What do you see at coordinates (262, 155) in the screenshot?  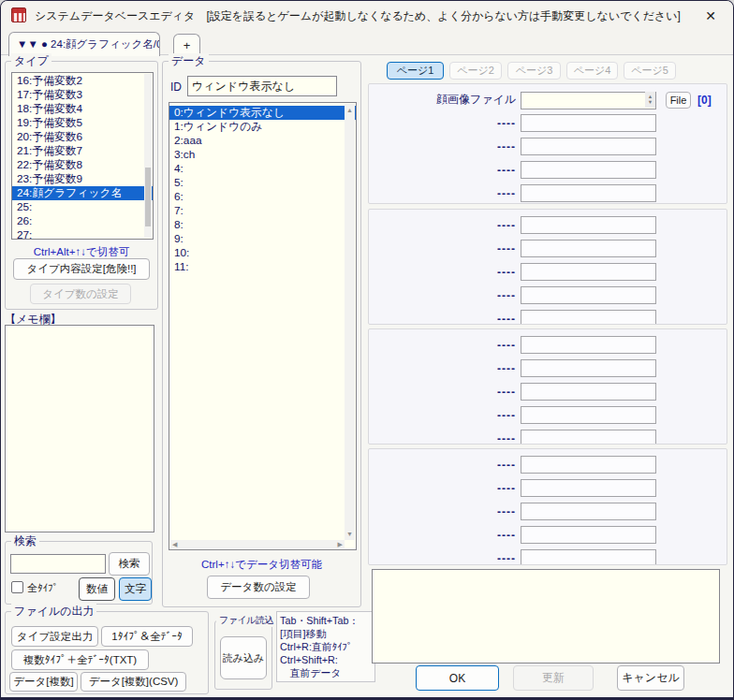 I see `data-list-item: 3:ch` at bounding box center [262, 155].